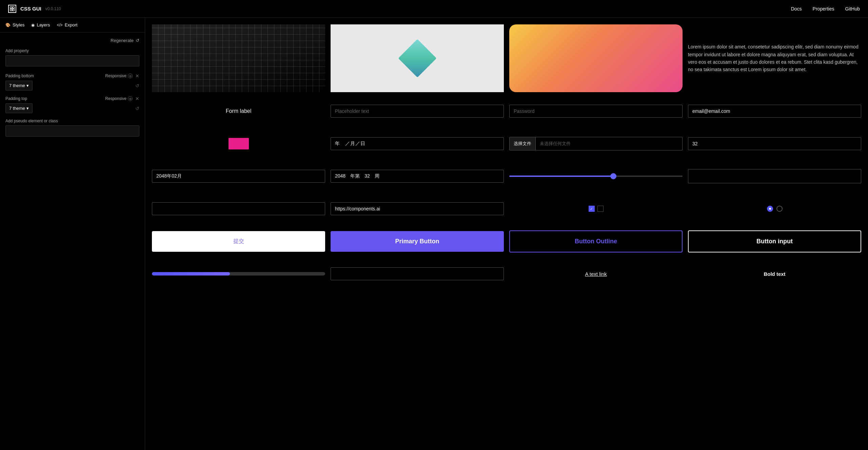 Image resolution: width=868 pixels, height=450 pixels. I want to click on tab-layers-label: Layers, so click(43, 25).